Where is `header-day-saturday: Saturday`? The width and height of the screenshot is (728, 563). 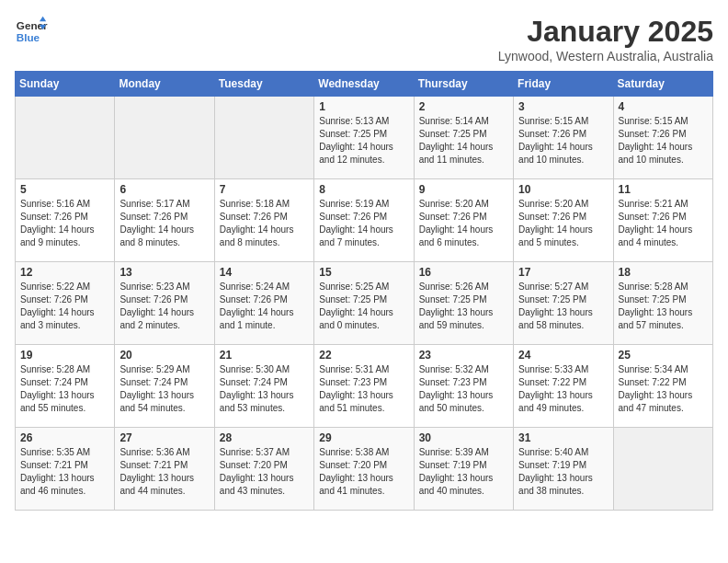 header-day-saturday: Saturday is located at coordinates (663, 85).